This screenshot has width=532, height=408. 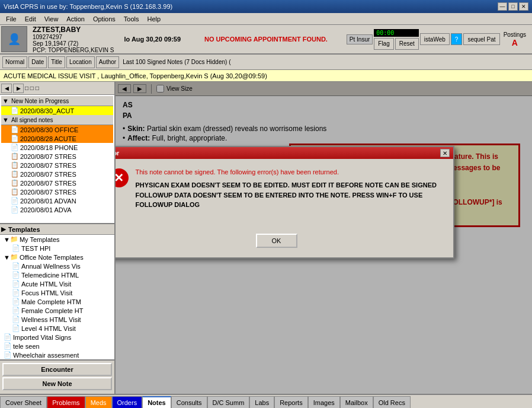 What do you see at coordinates (262, 402) in the screenshot?
I see `tab-labs: Labs` at bounding box center [262, 402].